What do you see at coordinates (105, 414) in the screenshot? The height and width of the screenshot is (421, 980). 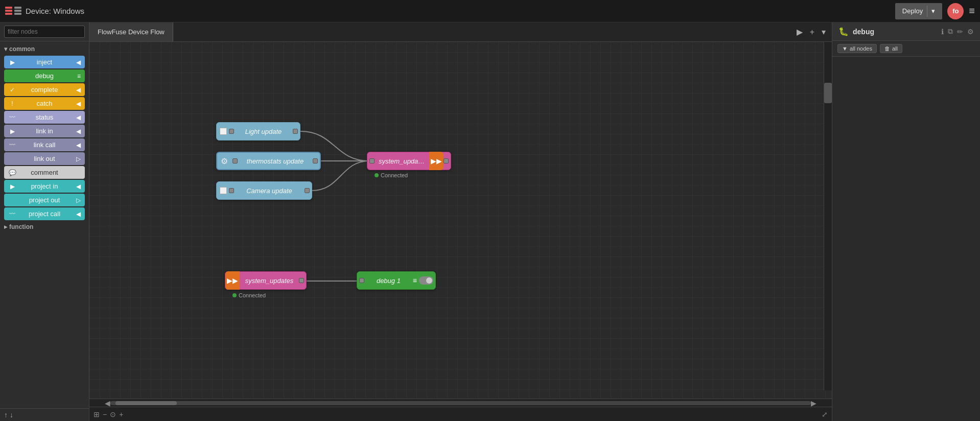 I see `zoom-out-button: −` at bounding box center [105, 414].